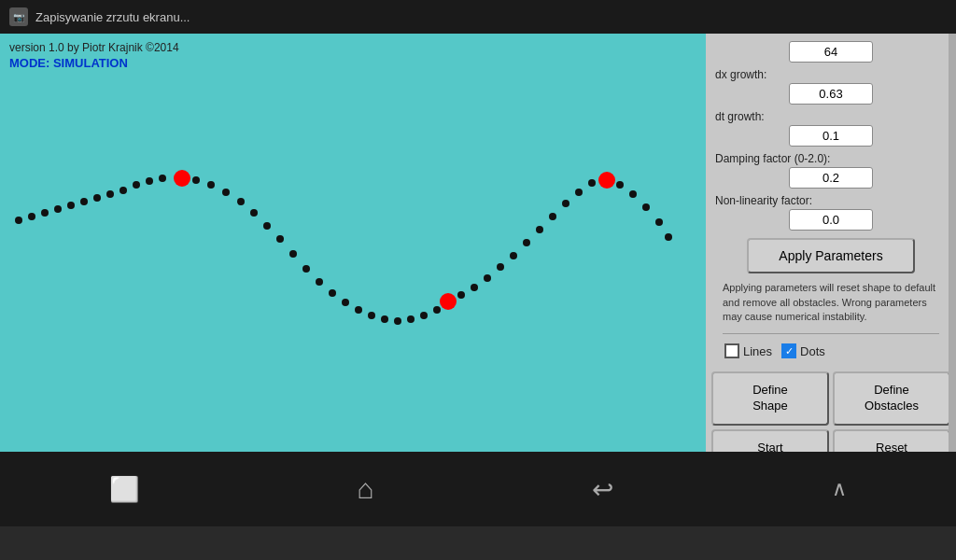 The image size is (956, 560). I want to click on checkboxes-row: Lines Dots, so click(831, 351).